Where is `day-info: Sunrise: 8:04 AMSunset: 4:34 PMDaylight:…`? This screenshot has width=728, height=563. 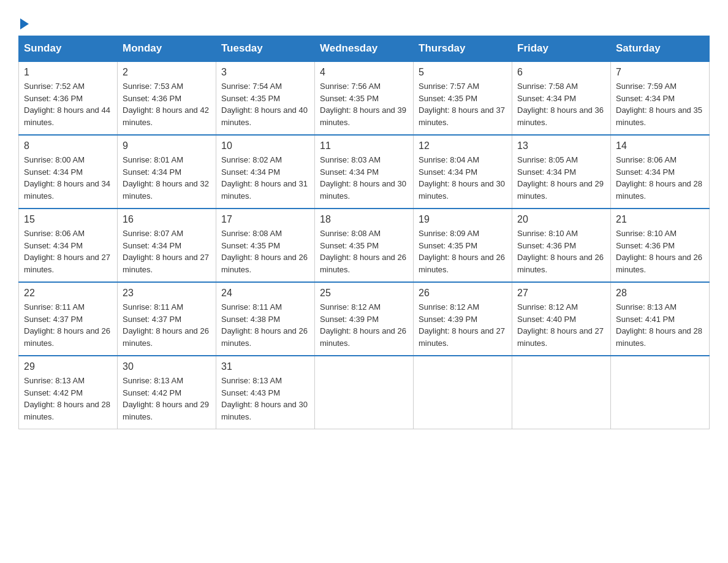
day-info: Sunrise: 8:04 AMSunset: 4:34 PMDaylight:… is located at coordinates (463, 178).